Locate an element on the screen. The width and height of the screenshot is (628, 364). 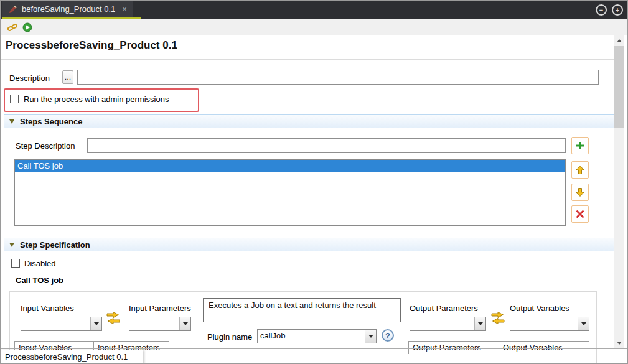
input-parameters-label: Input Parameters is located at coordinates (160, 309).